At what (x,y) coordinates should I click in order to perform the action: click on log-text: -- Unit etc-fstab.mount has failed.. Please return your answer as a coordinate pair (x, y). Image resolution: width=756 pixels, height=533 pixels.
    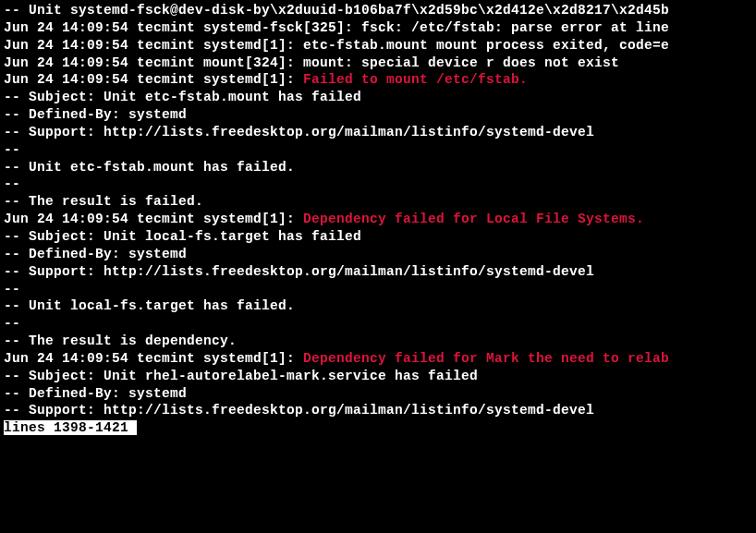
    Looking at the image, I should click on (150, 167).